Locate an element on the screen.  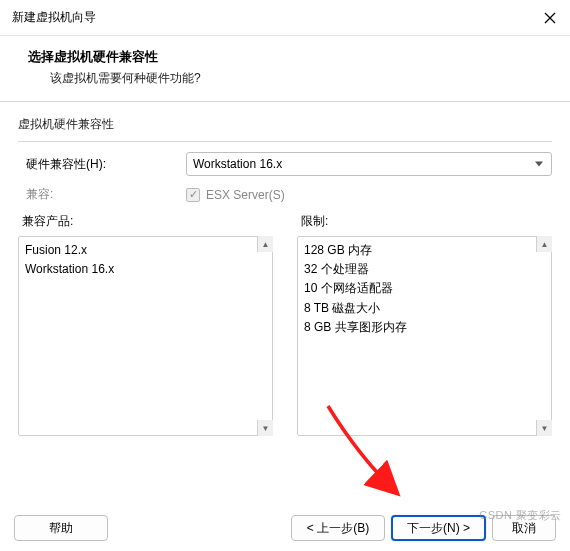
list-item: 32 个处理器 is located at coordinates (424, 270).